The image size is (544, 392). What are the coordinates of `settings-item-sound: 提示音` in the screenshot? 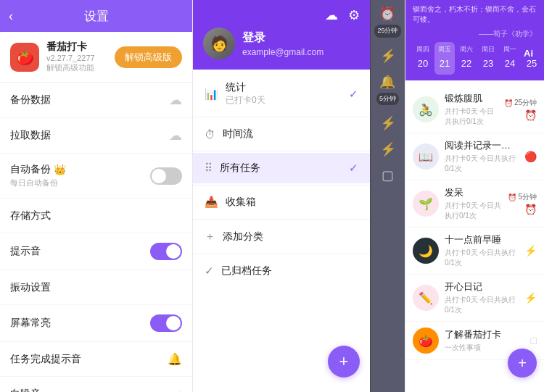 It's located at (96, 252).